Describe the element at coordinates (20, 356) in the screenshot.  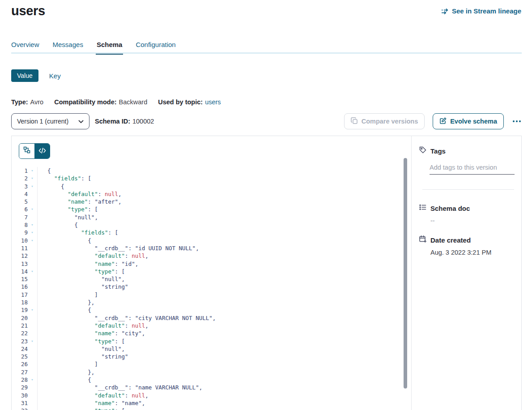
I see `line-number: 25` at that location.